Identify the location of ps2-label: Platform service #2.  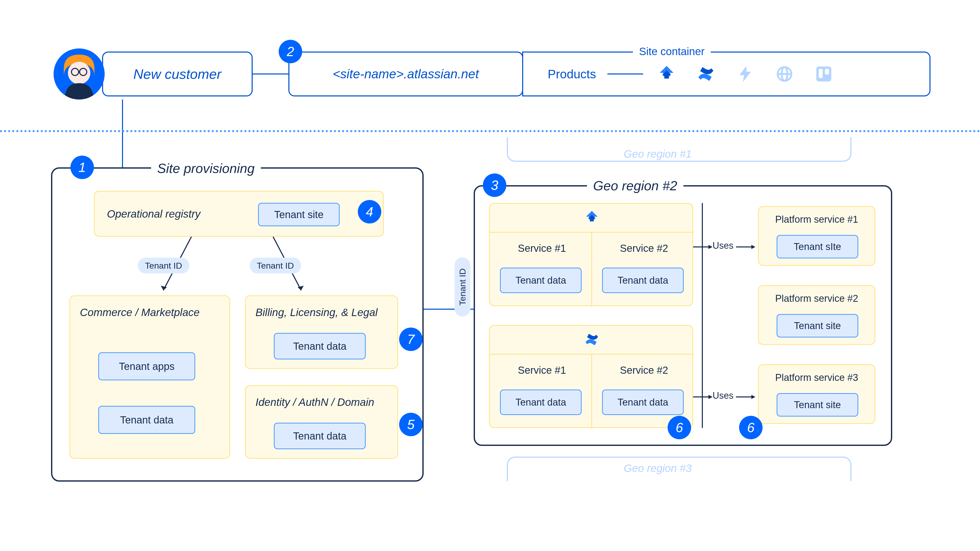
(816, 299).